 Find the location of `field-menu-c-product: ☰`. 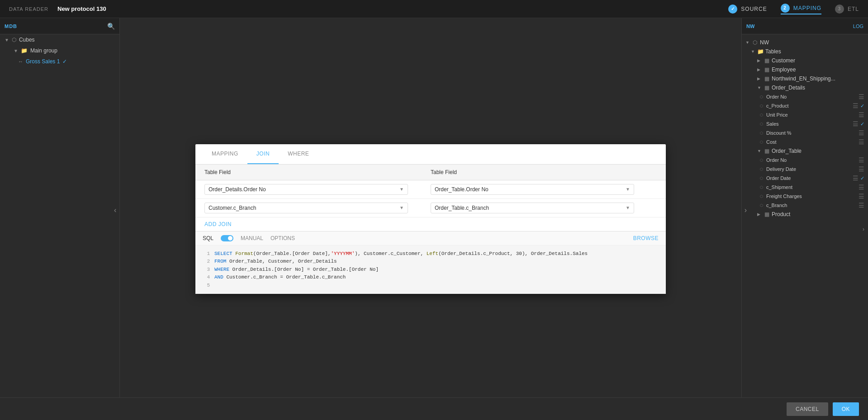

field-menu-c-product: ☰ is located at coordinates (856, 106).